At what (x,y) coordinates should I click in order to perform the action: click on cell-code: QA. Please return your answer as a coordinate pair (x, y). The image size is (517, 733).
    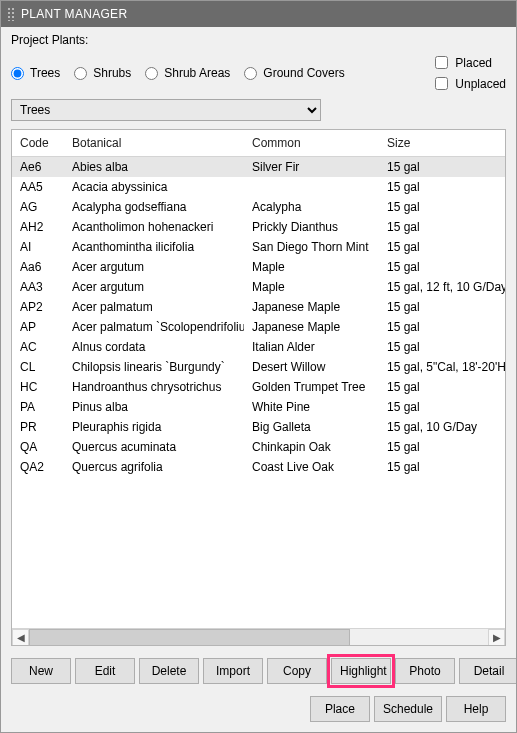
    Looking at the image, I should click on (38, 447).